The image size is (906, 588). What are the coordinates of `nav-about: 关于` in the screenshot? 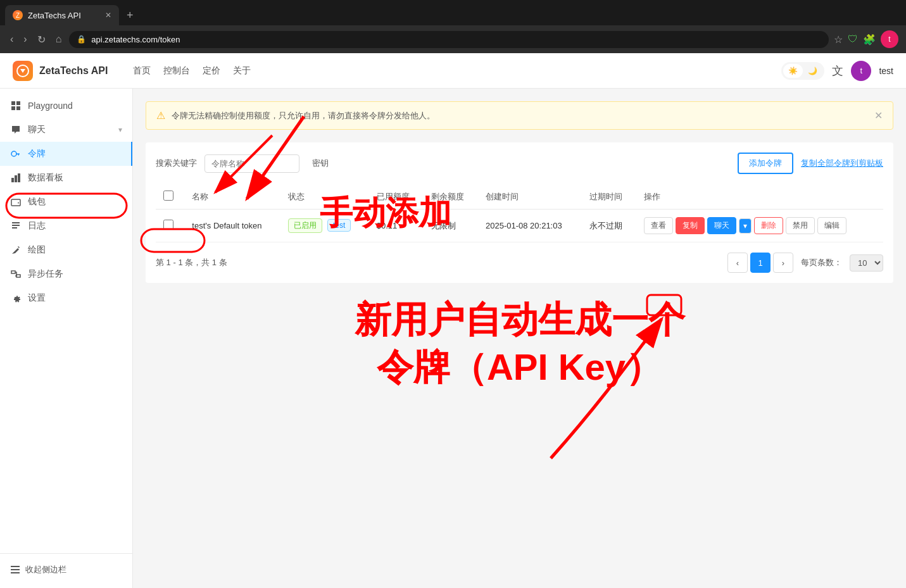 It's located at (242, 71).